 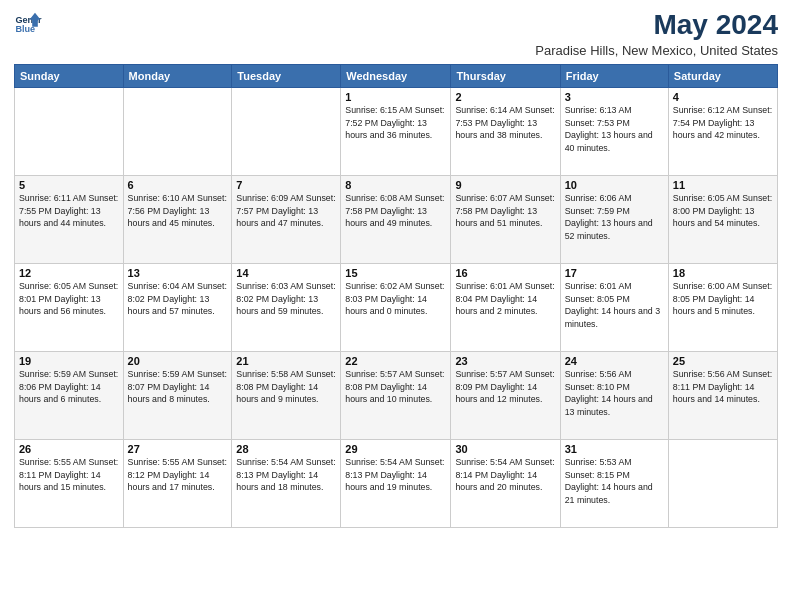 I want to click on day-info: Sunrise: 6:11 AM Sunset: 7:55 PM Dayligh…, so click(x=69, y=211).